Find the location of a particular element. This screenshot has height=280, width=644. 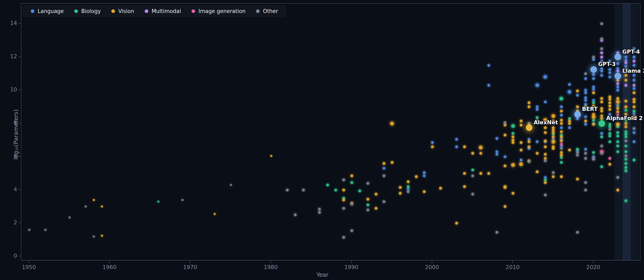

legend-item-vision: Vision is located at coordinates (122, 11).